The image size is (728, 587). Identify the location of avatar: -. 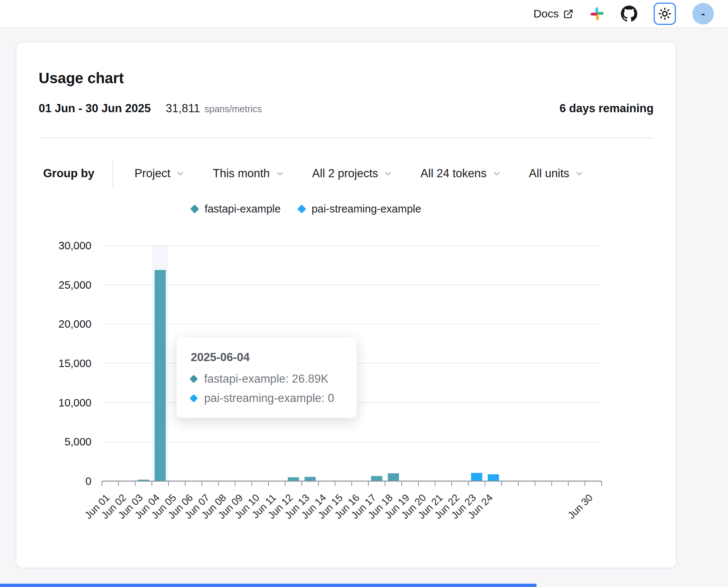
(703, 14).